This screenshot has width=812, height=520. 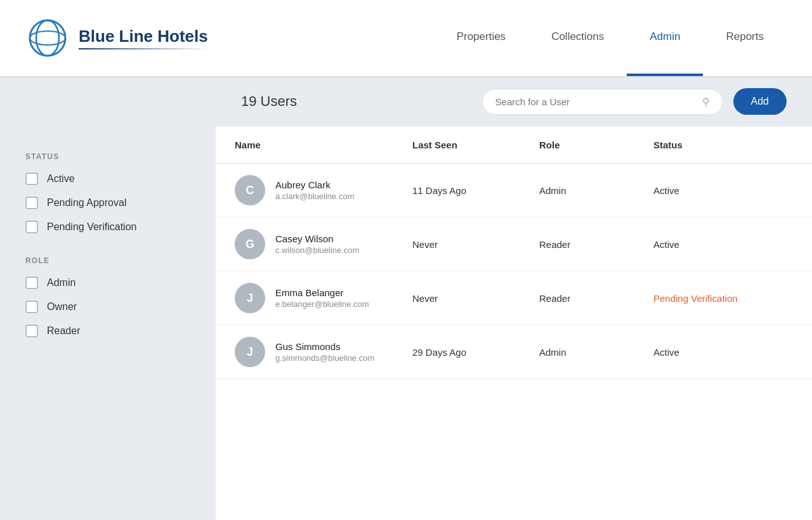 What do you see at coordinates (32, 307) in the screenshot?
I see `filter-owner-checkbox` at bounding box center [32, 307].